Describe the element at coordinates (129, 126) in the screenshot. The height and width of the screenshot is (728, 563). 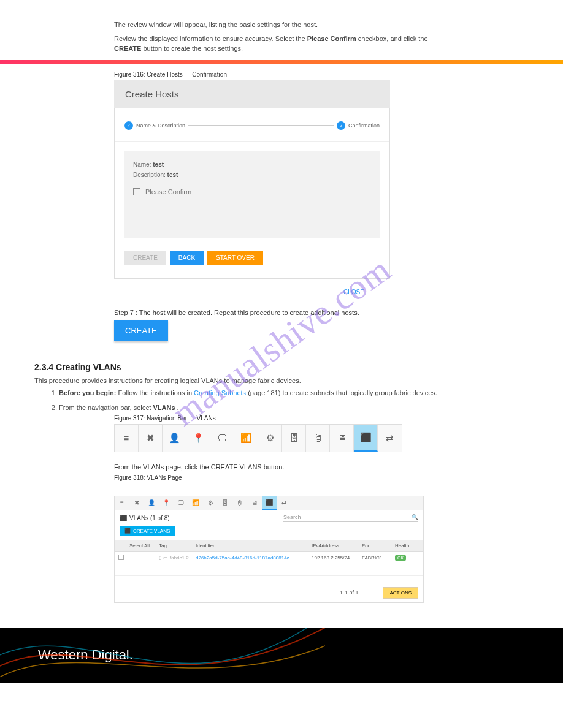
I see `step1-check-icon` at that location.